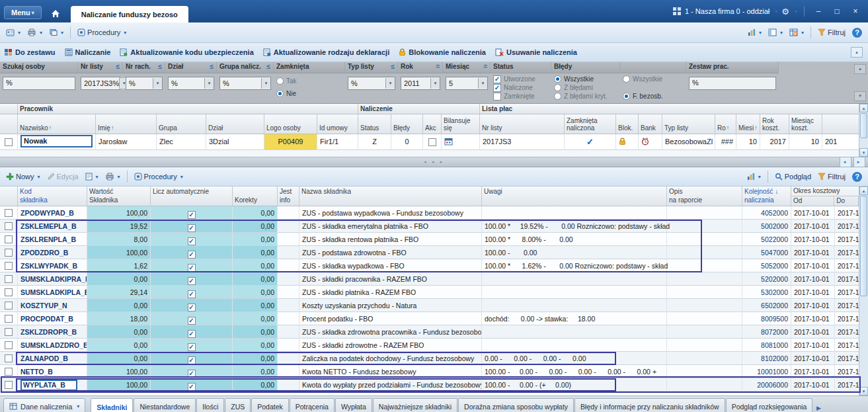  What do you see at coordinates (312, 405) in the screenshot?
I see `tab-potrącenia: Potrącenia` at bounding box center [312, 405].